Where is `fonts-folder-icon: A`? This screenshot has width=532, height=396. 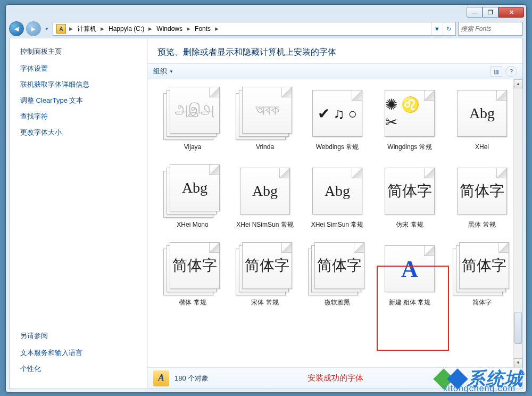
fonts-folder-icon: A is located at coordinates (61, 29).